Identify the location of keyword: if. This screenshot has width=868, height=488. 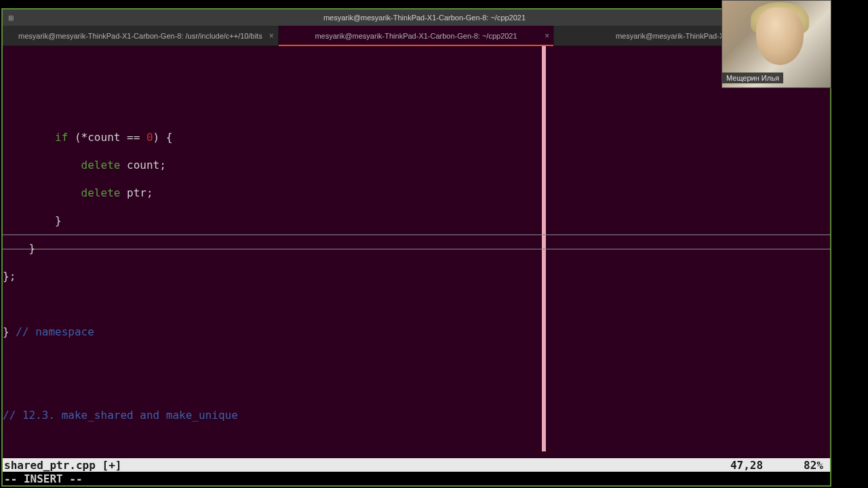
(61, 137).